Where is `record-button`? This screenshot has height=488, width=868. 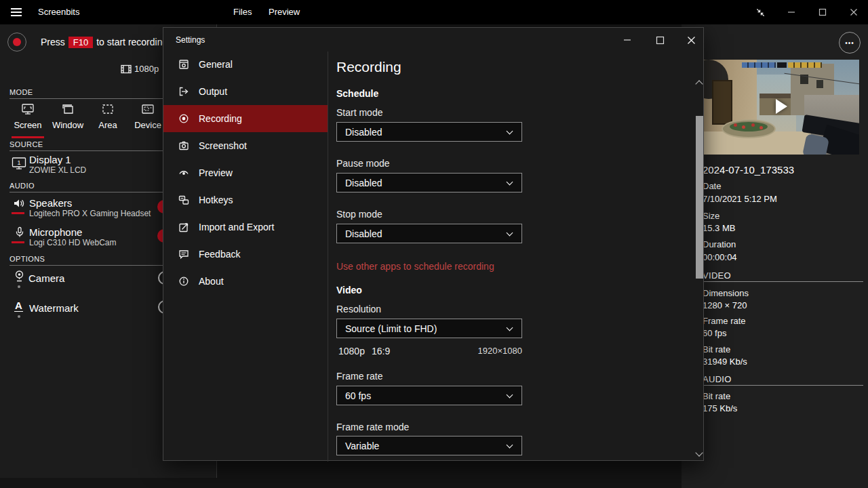 record-button is located at coordinates (17, 42).